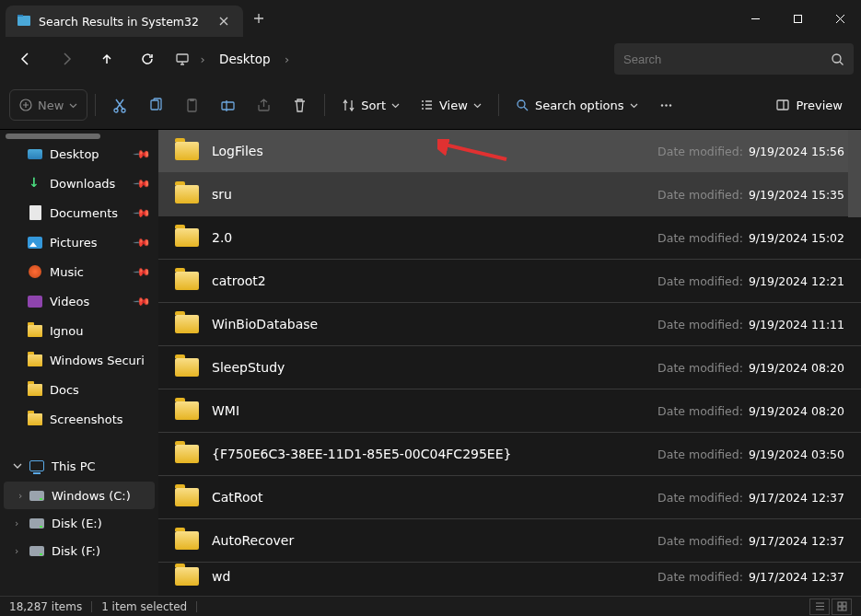 The height and width of the screenshot is (616, 861). What do you see at coordinates (510, 541) in the screenshot?
I see `result-row: AutoRecoverDate modified:9/17/2024 12:37` at bounding box center [510, 541].